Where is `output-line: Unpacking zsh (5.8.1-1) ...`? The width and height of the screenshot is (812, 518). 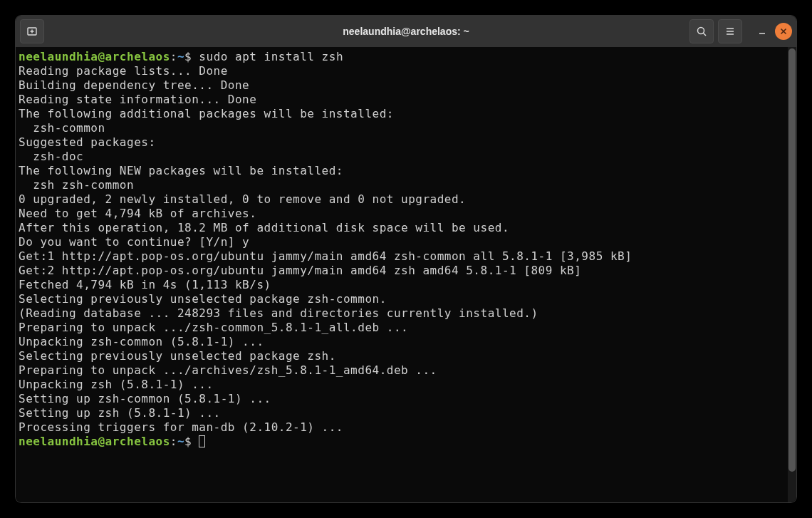 output-line: Unpacking zsh (5.8.1-1) ... is located at coordinates (116, 385).